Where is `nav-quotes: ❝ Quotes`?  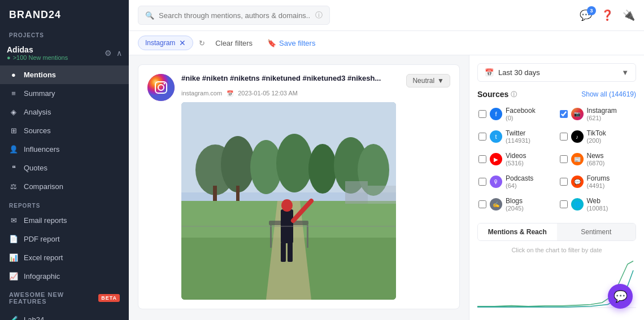 nav-quotes: ❝ Quotes is located at coordinates (64, 168).